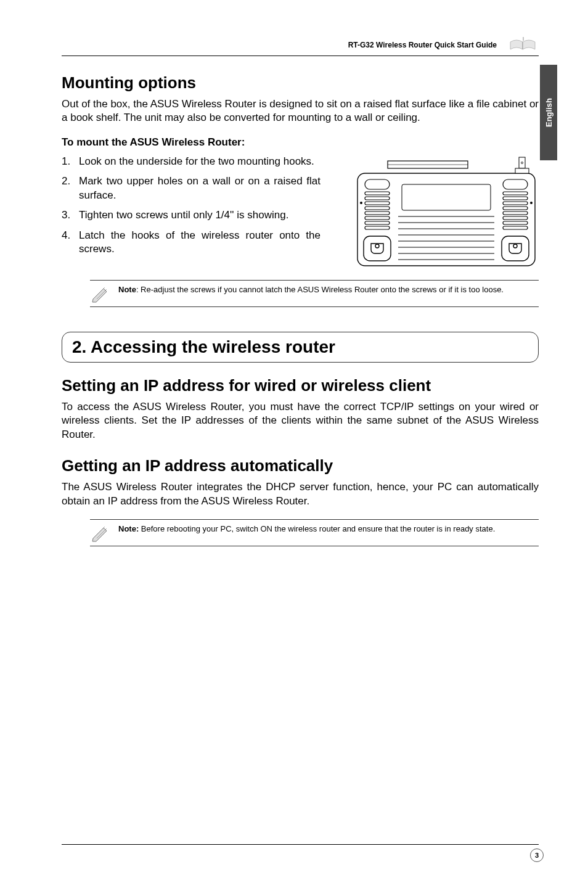 The width and height of the screenshot is (588, 883). What do you see at coordinates (300, 845) in the screenshot?
I see `footer-rule` at bounding box center [300, 845].